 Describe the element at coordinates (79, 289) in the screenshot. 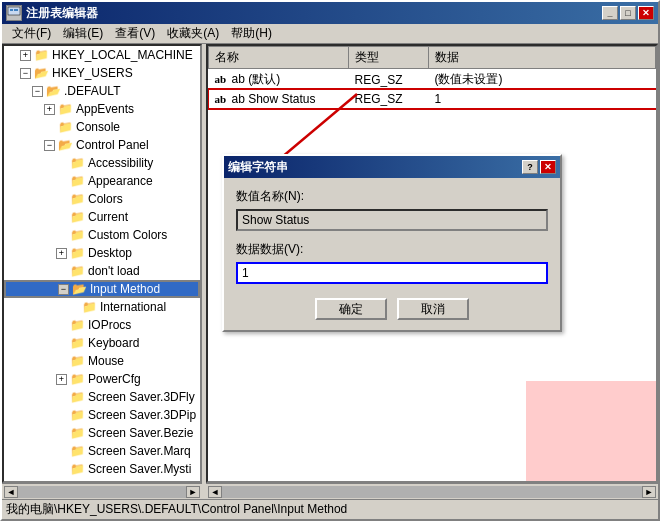

I see `folder-icon-inputmethod: 📂` at that location.